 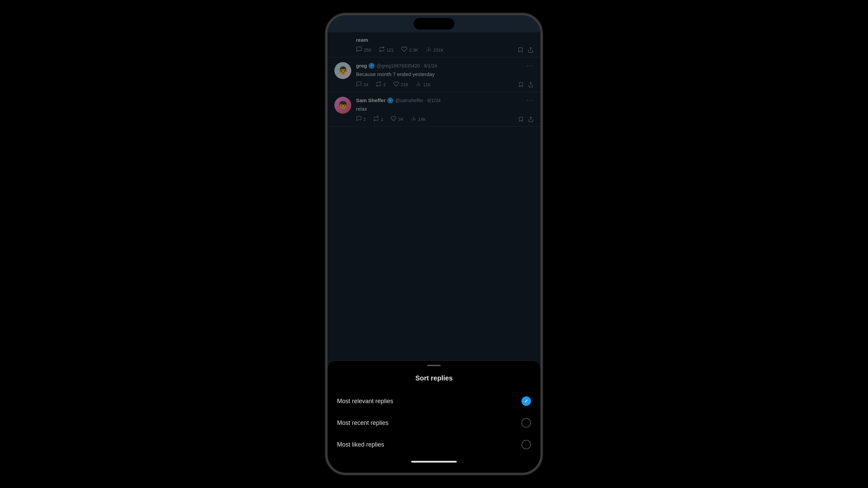 What do you see at coordinates (526, 445) in the screenshot?
I see `radio-button-most-liked` at bounding box center [526, 445].